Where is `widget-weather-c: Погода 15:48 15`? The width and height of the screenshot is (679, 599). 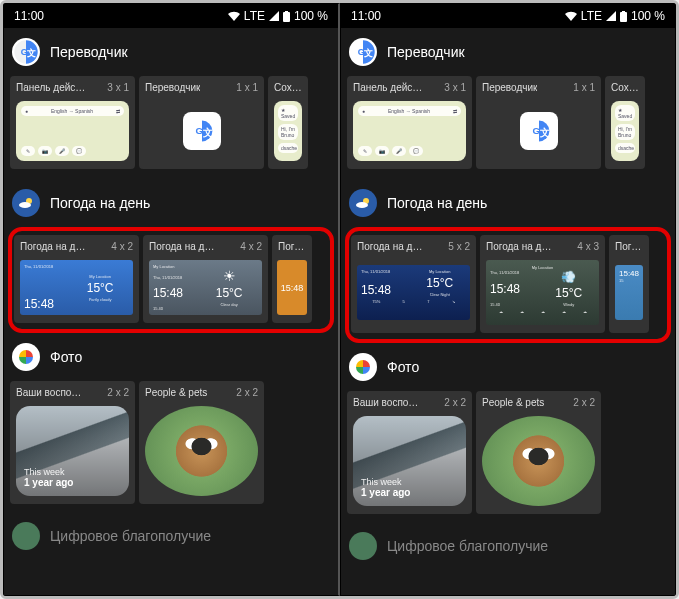 widget-weather-c: Погода 15:48 15 is located at coordinates (629, 284).